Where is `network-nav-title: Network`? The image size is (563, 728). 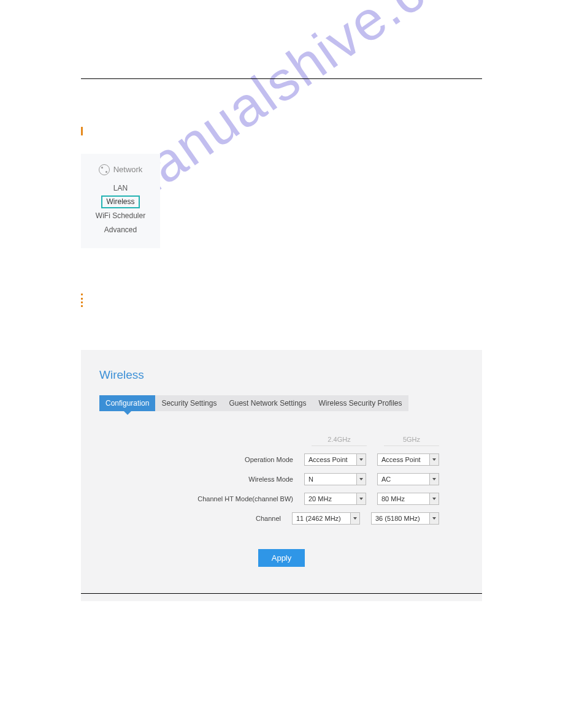 network-nav-title: Network is located at coordinates (128, 170).